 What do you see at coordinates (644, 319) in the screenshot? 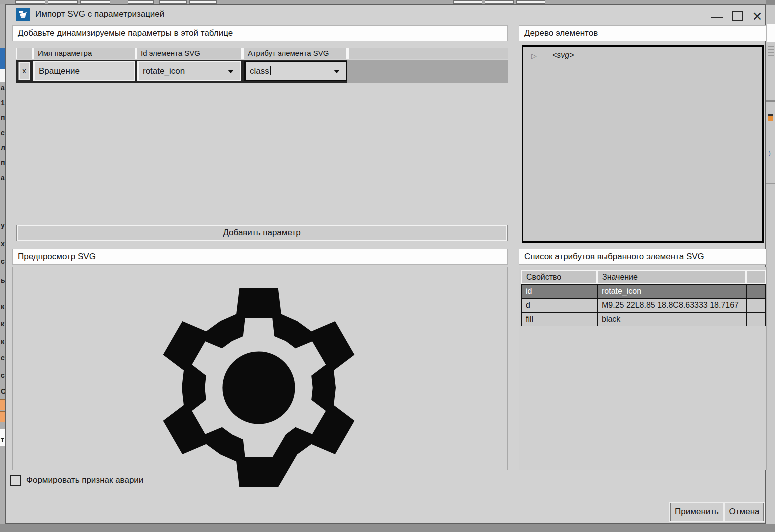
I see `attribute-row-fill: fill black` at bounding box center [644, 319].